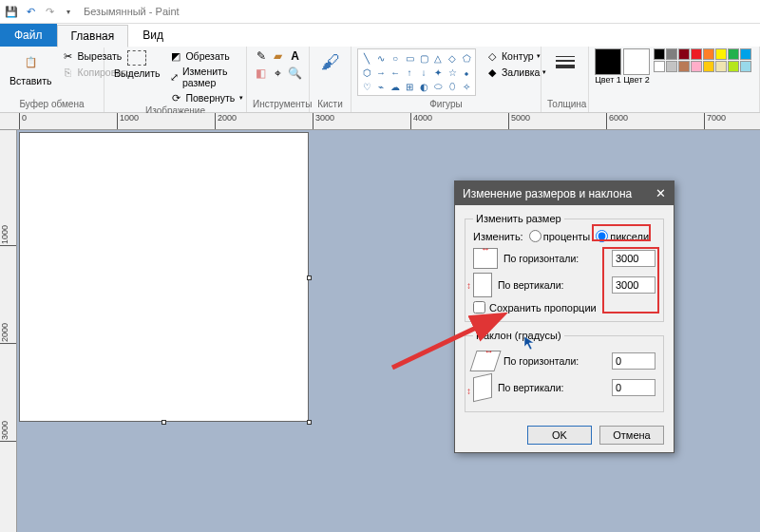 The height and width of the screenshot is (532, 760). What do you see at coordinates (634, 285) in the screenshot?
I see `vertical-input` at bounding box center [634, 285].